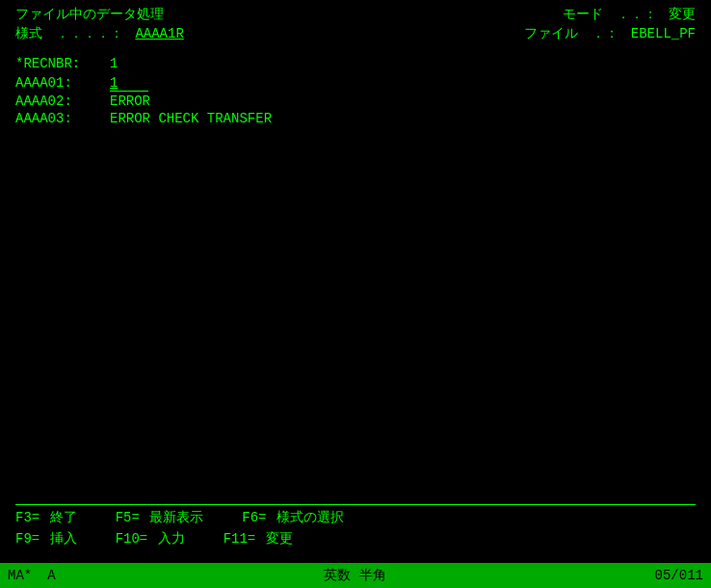 Image resolution: width=711 pixels, height=588 pixels. I want to click on fkey-f6: F6= 様式の選択, so click(293, 518).